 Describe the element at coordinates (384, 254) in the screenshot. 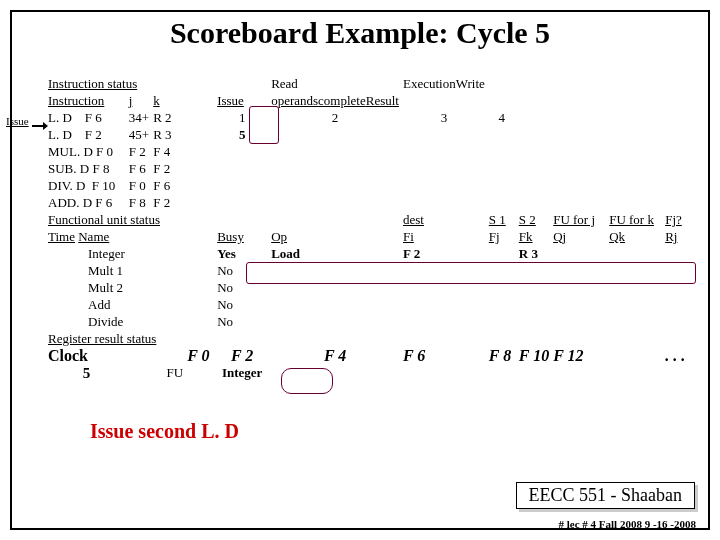

I see `fu-row: Integer Yes Load F 2 R 3 Yes` at that location.